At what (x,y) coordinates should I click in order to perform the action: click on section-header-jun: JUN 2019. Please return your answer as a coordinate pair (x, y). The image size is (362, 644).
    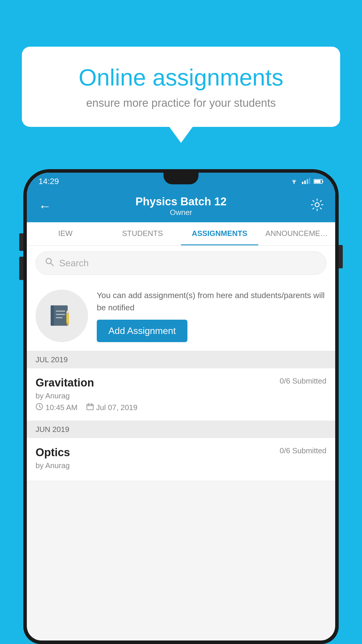
    Looking at the image, I should click on (181, 429).